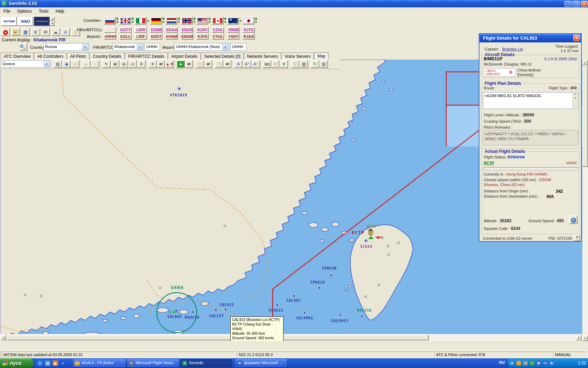 The height and width of the screenshot is (368, 588). I want to click on zoom-window-button: ▭, so click(133, 64).